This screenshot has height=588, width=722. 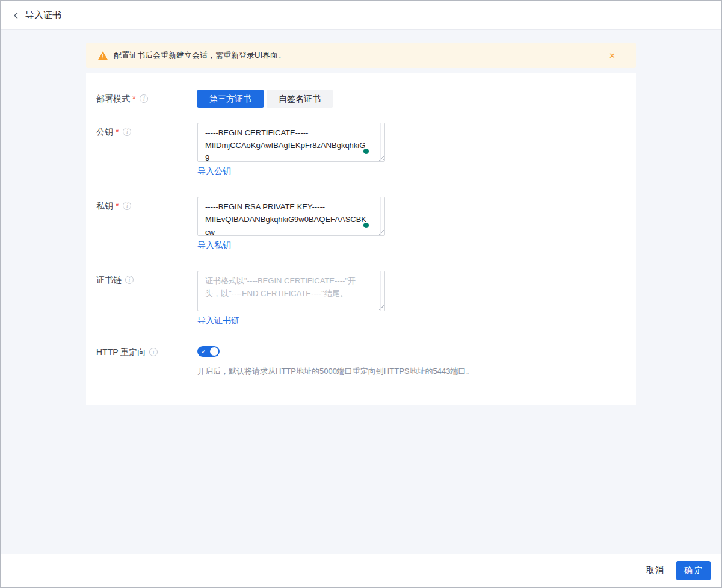 What do you see at coordinates (291, 217) in the screenshot?
I see `private-key-textarea: -----BEGIN RSA PRIVATE KEY----- MIIEvQIB…` at bounding box center [291, 217].